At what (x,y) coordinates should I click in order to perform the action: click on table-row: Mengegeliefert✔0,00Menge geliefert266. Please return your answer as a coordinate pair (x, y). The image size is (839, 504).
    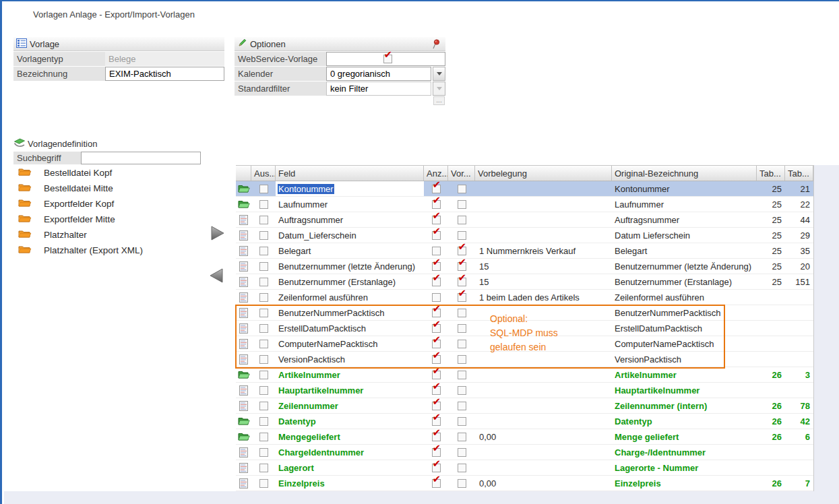
    Looking at the image, I should click on (524, 437).